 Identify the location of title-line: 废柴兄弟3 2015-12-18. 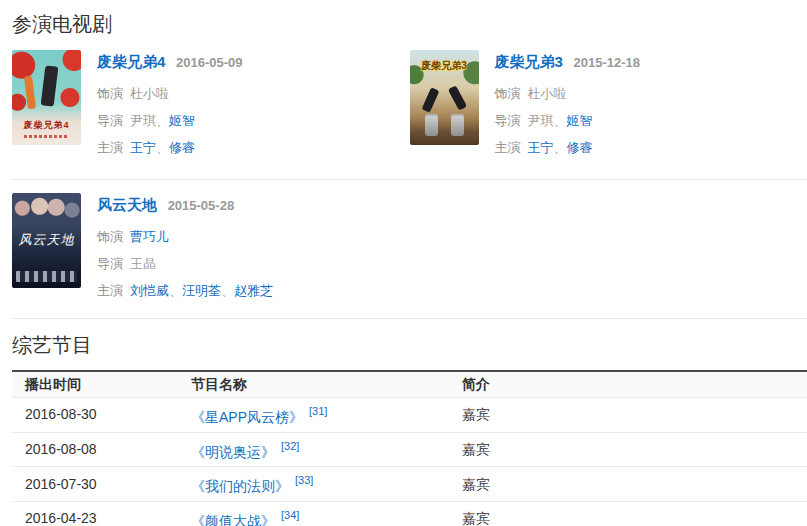
(568, 62).